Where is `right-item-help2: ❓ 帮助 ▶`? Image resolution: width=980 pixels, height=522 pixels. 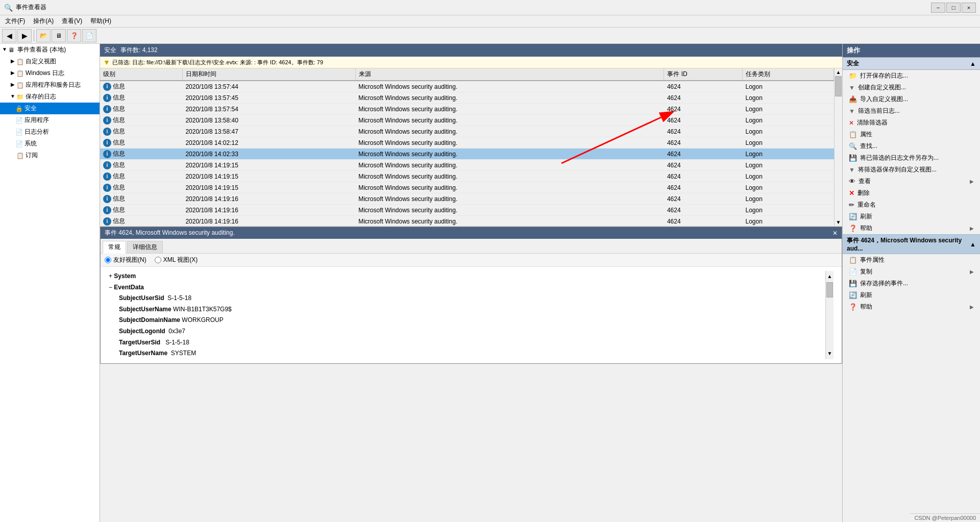 right-item-help2: ❓ 帮助 ▶ is located at coordinates (912, 307).